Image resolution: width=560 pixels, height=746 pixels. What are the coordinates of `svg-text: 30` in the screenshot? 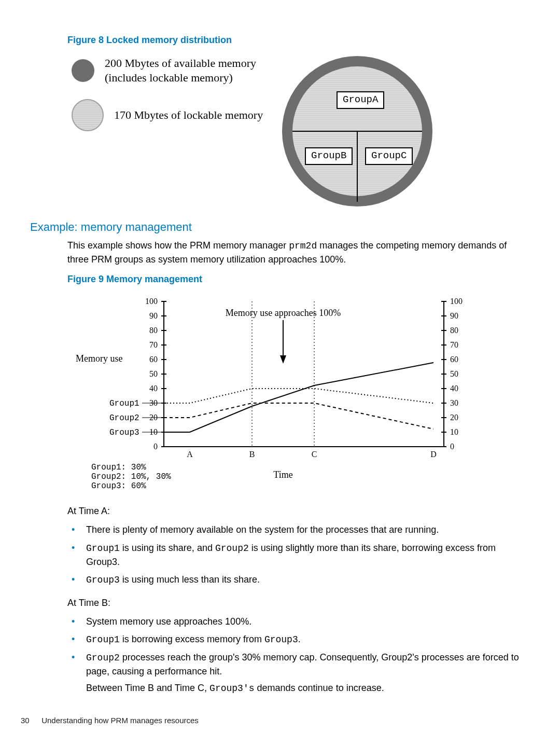 It's located at (454, 403).